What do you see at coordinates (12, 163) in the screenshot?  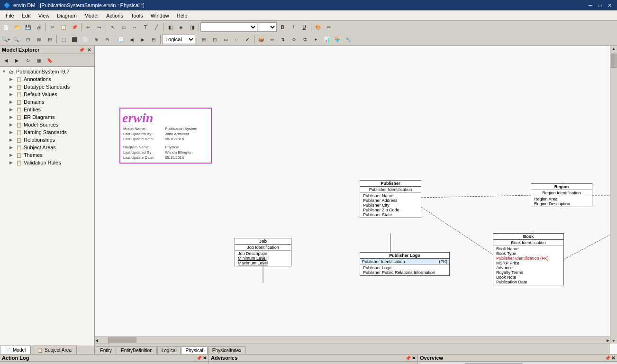 I see `validation-expand: ▶` at bounding box center [12, 163].